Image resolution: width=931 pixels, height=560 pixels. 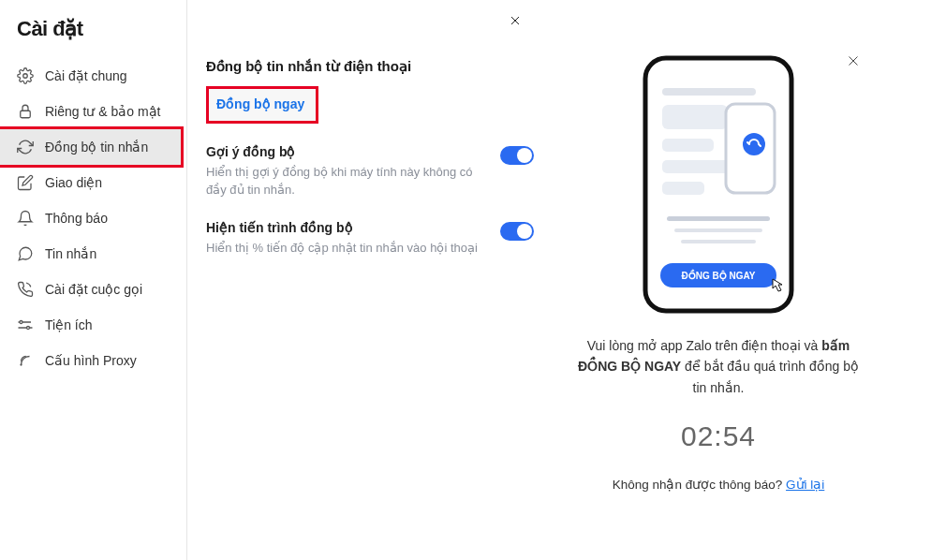 What do you see at coordinates (517, 231) in the screenshot?
I see `toggle-progress` at bounding box center [517, 231].